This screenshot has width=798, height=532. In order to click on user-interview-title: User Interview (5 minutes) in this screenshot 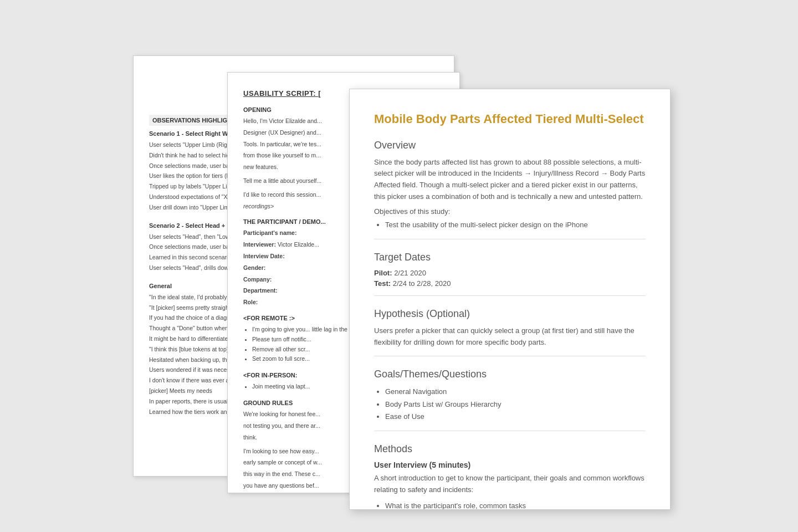, I will do `click(510, 465)`.